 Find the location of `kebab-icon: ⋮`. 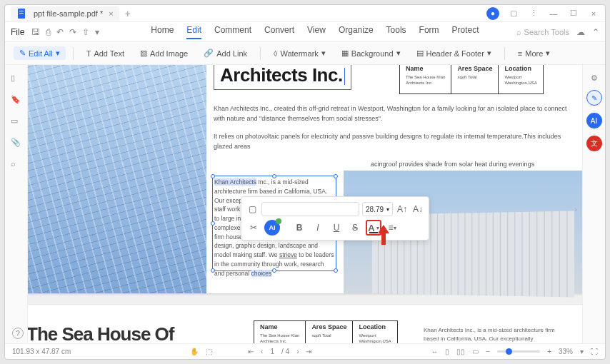

kebab-icon: ⋮ is located at coordinates (534, 14).